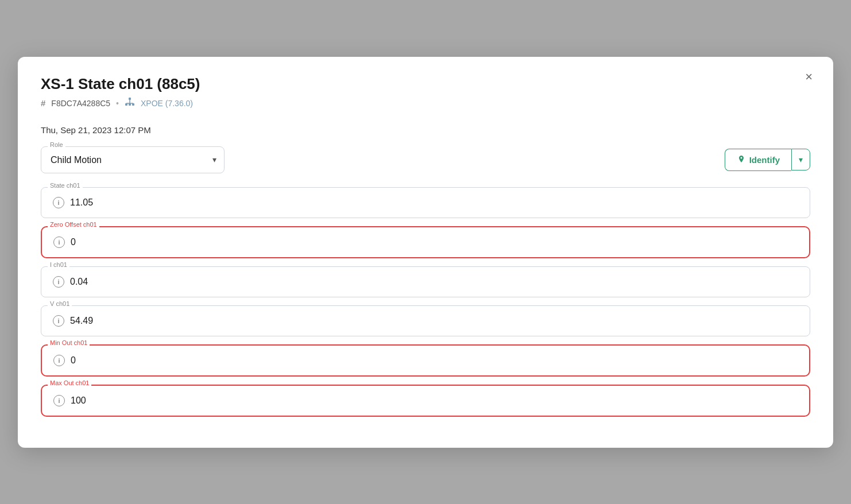  I want to click on modal-meta: # F8DC7A4288C5 • XPOE (7.36.0), so click(426, 103).